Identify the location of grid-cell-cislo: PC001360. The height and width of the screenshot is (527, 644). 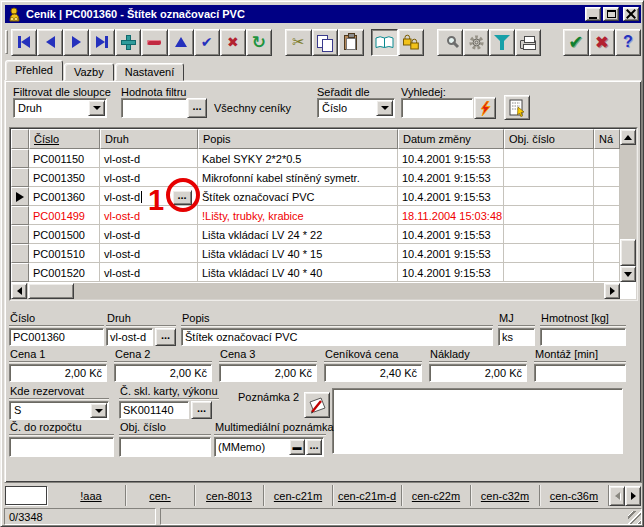
(64, 196).